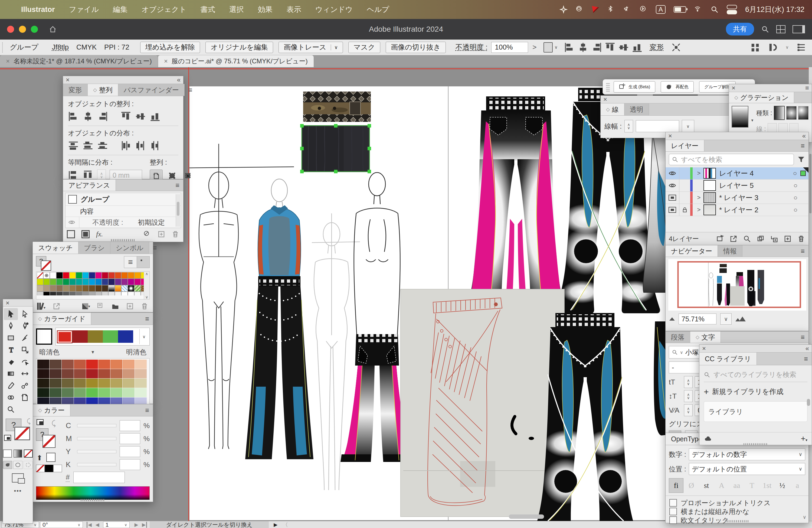 The image size is (812, 528). Describe the element at coordinates (580, 10) in the screenshot. I see `creative-cloud-icon` at that location.